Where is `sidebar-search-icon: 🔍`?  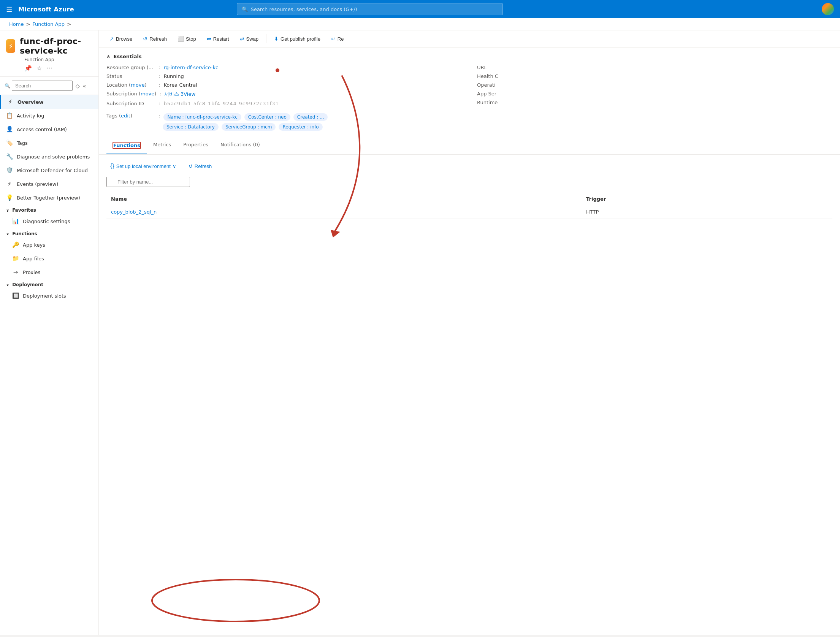 sidebar-search-icon: 🔍 is located at coordinates (8, 86).